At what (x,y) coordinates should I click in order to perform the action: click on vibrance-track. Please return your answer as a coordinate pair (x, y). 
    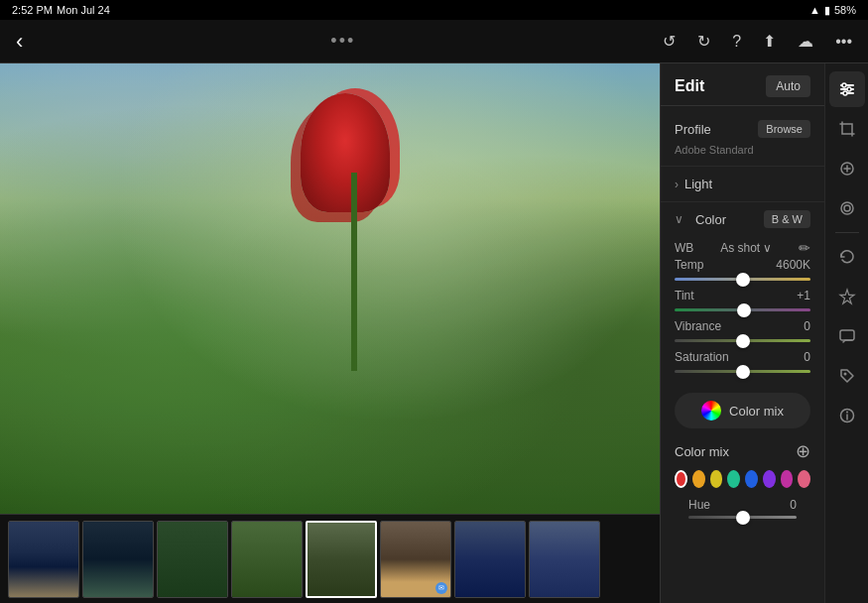
    Looking at the image, I should click on (742, 341).